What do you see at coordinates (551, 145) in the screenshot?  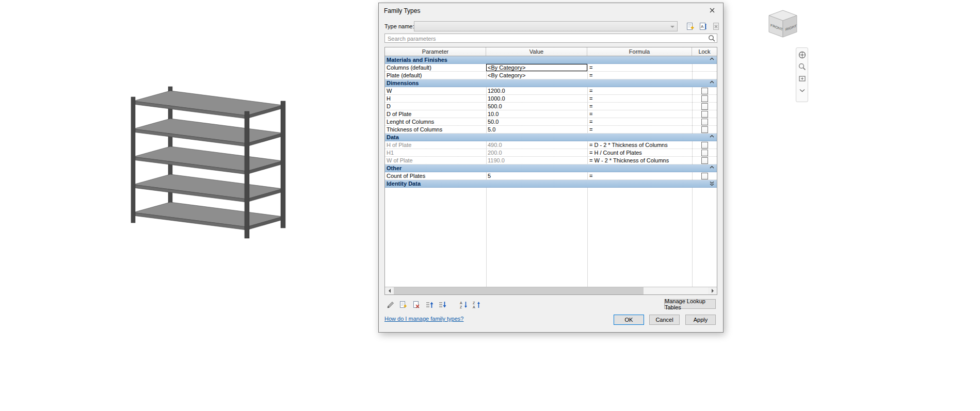 I see `param-row-h-of-plate: H of Plate490.0= D - 2 * Thickness of Co…` at bounding box center [551, 145].